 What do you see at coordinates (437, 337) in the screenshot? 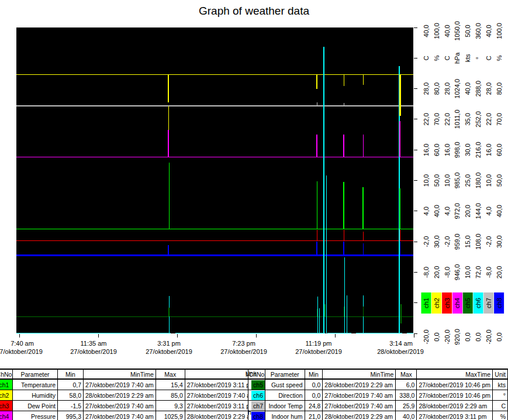
I see `y-axis-min-label-ch2: 0,0` at bounding box center [437, 337].